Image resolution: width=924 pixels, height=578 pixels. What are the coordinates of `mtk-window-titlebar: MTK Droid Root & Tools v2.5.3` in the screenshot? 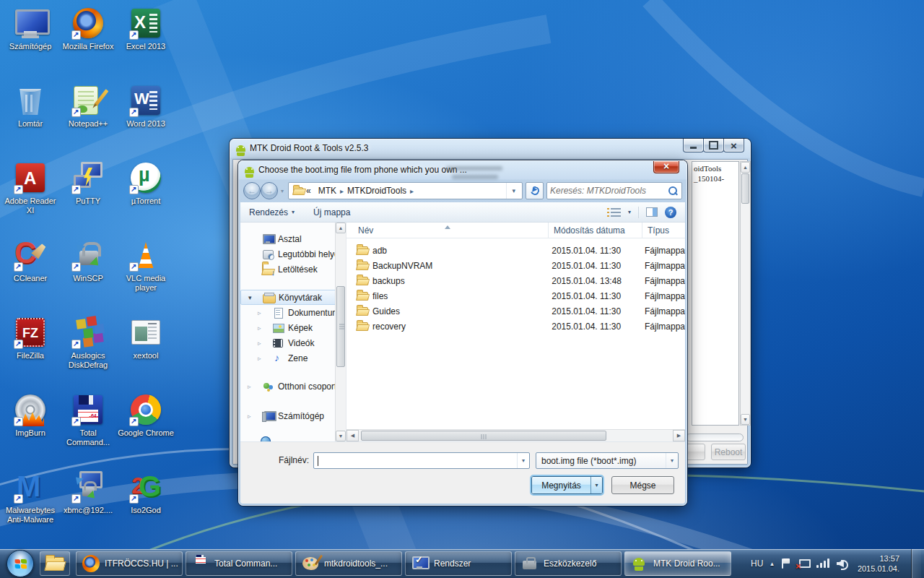 It's located at (490, 148).